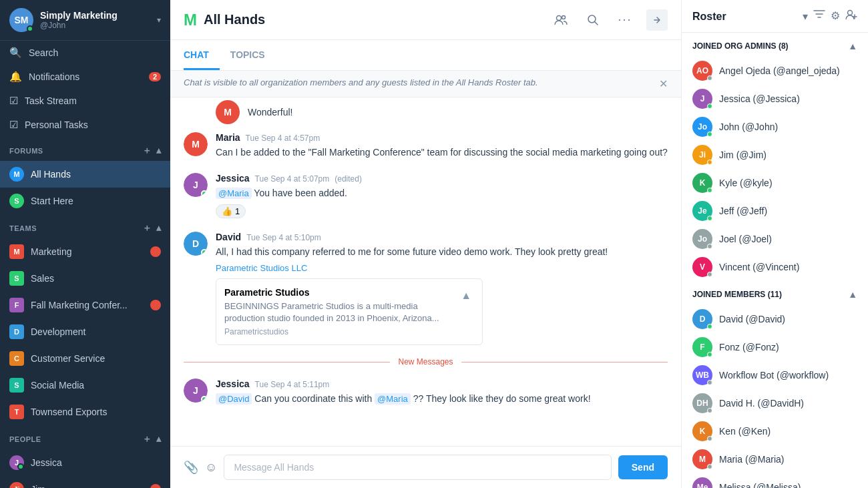 This screenshot has width=868, height=488. Describe the element at coordinates (780, 71) in the screenshot. I see `angel-name: Angel Ojeda (@angel_ojeda)` at that location.